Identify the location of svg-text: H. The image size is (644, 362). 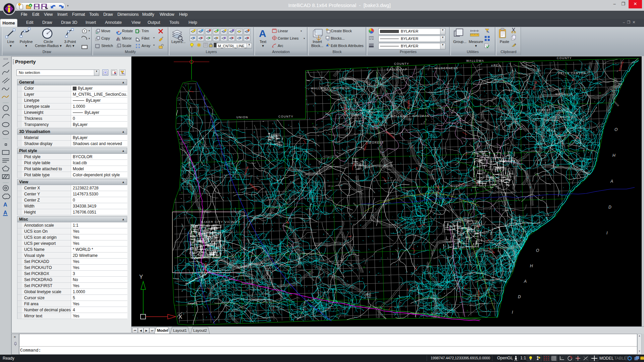
(531, 266).